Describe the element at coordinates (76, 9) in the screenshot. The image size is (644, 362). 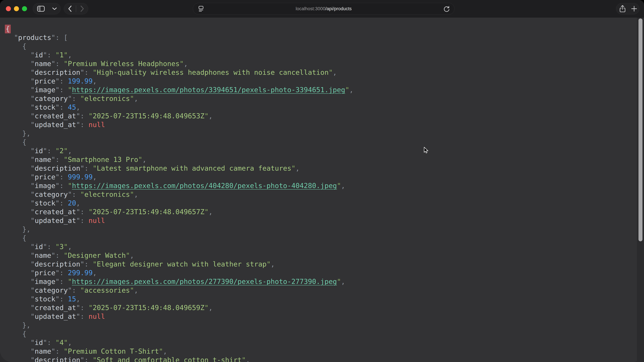
I see `navigation-button-group` at that location.